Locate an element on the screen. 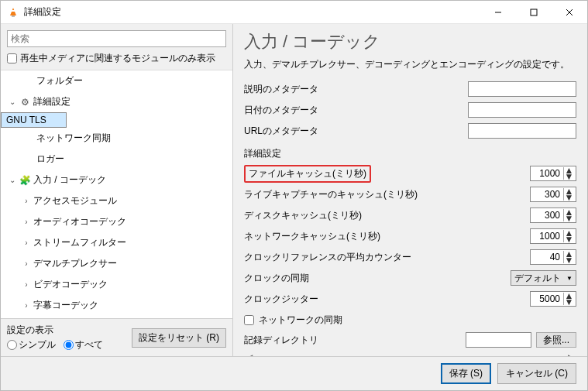 The width and height of the screenshot is (588, 391). meta-desc-label: 説明のメタデータ is located at coordinates (356, 90).